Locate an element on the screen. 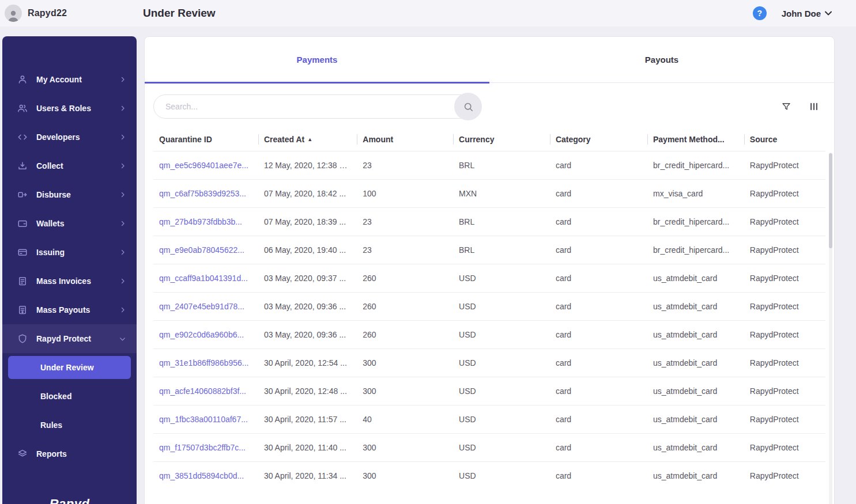 The height and width of the screenshot is (504, 856). table-row: qm_ccaff9a1b041391d... 03 May, 2020, 09:… is located at coordinates (489, 279).